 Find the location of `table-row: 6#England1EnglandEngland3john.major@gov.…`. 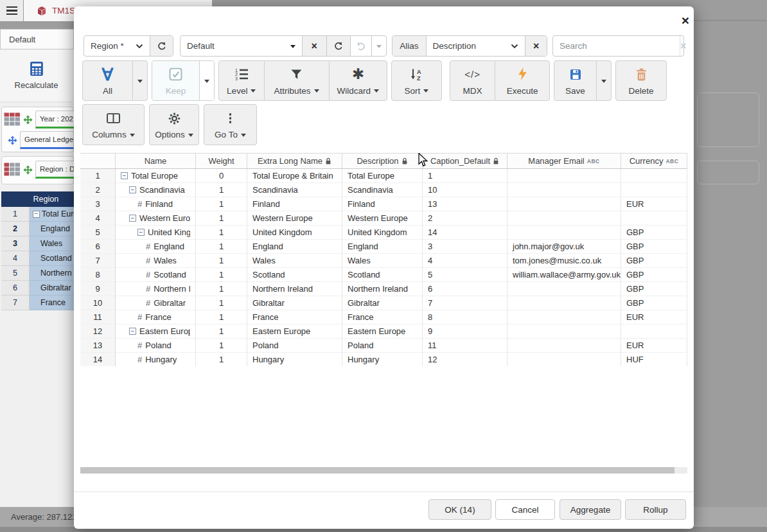

table-row: 6#England1EnglandEngland3john.major@gov.… is located at coordinates (384, 247).